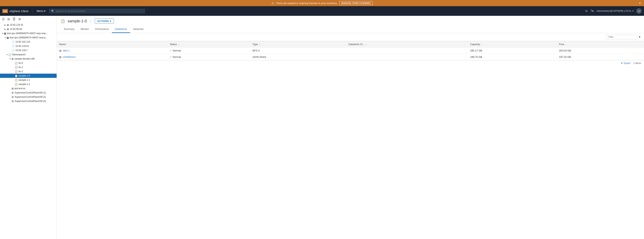 This screenshot has height=239, width=644. Describe the element at coordinates (600, 51) in the screenshot. I see `ds-free-cell: 263.03 GB` at that location.